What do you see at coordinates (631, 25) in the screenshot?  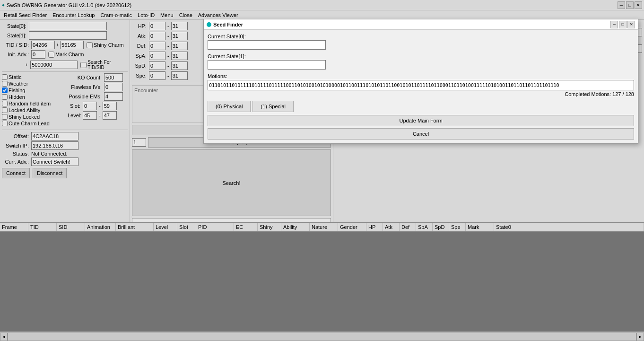 I see `modal-close-btn: ✕` at bounding box center [631, 25].